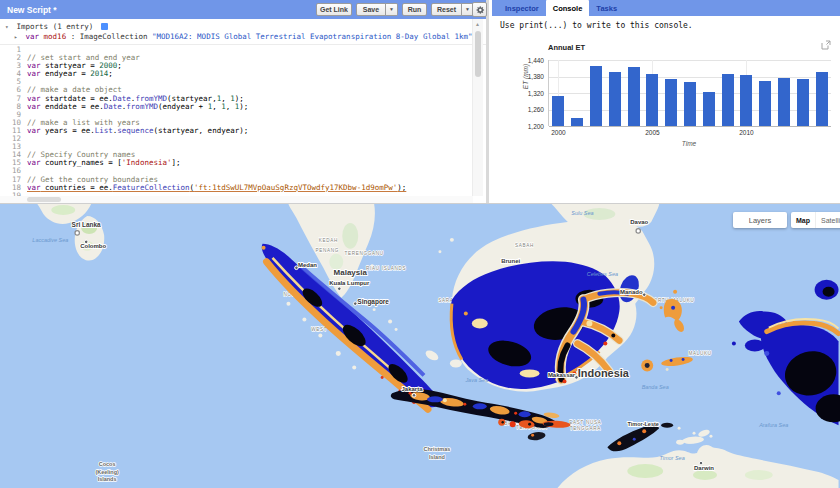 Image resolution: width=840 pixels, height=488 pixels. I want to click on map-label-sea: Timor Sea, so click(672, 458).